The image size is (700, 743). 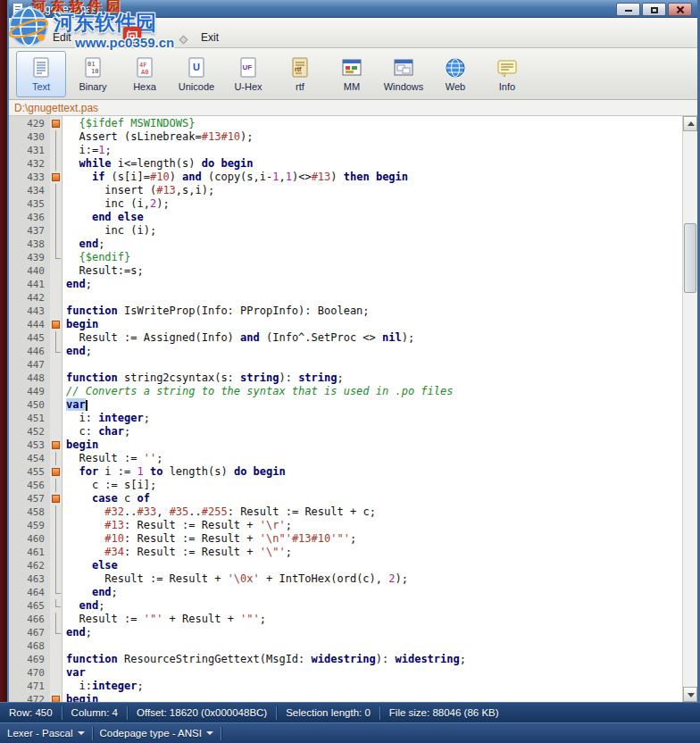 What do you see at coordinates (210, 38) in the screenshot?
I see `menu-item-exit: Exit` at bounding box center [210, 38].